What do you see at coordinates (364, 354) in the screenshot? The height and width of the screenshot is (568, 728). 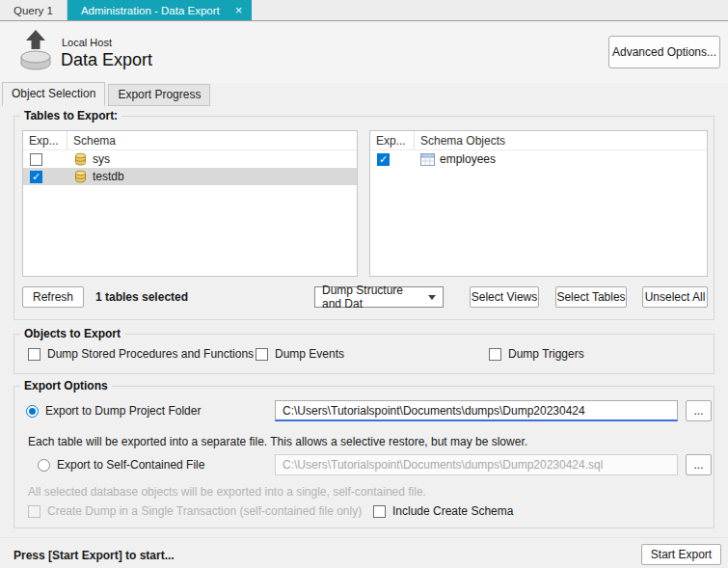 I see `objects-to-export-group: Objects to Export Dump Stored Procedures…` at bounding box center [364, 354].